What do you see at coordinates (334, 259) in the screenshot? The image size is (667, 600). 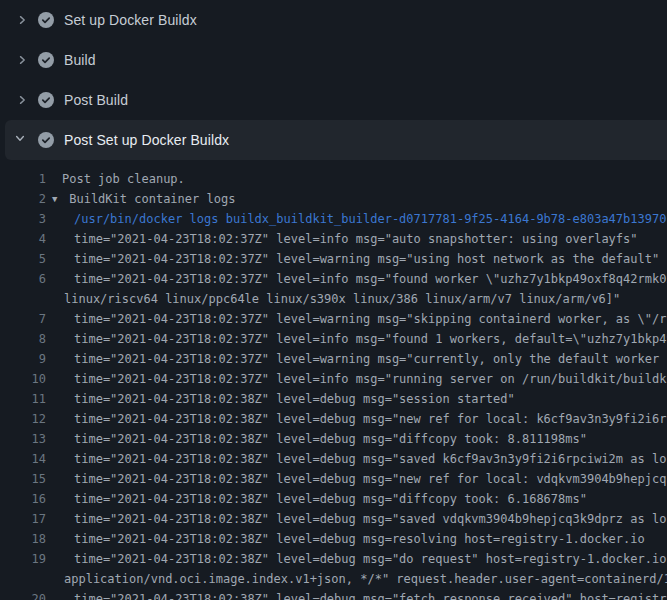 I see `log-line: 5 time="2021-04-23T18:02:37Z" level=warn…` at bounding box center [334, 259].